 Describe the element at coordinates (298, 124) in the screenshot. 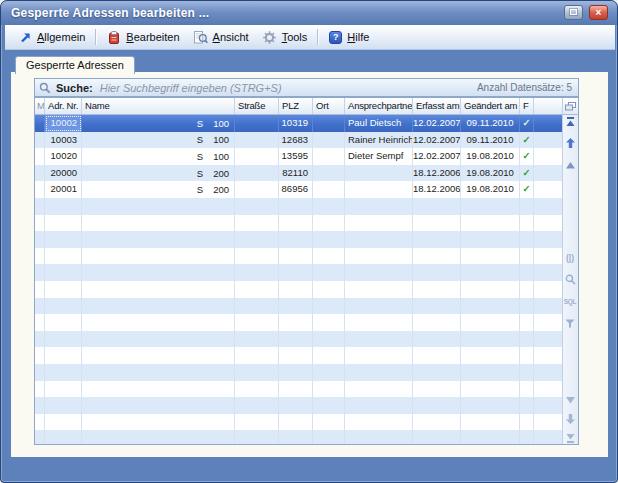

I see `table-row: 10002S10010319Paul Dietsch12.02.200709.1…` at that location.